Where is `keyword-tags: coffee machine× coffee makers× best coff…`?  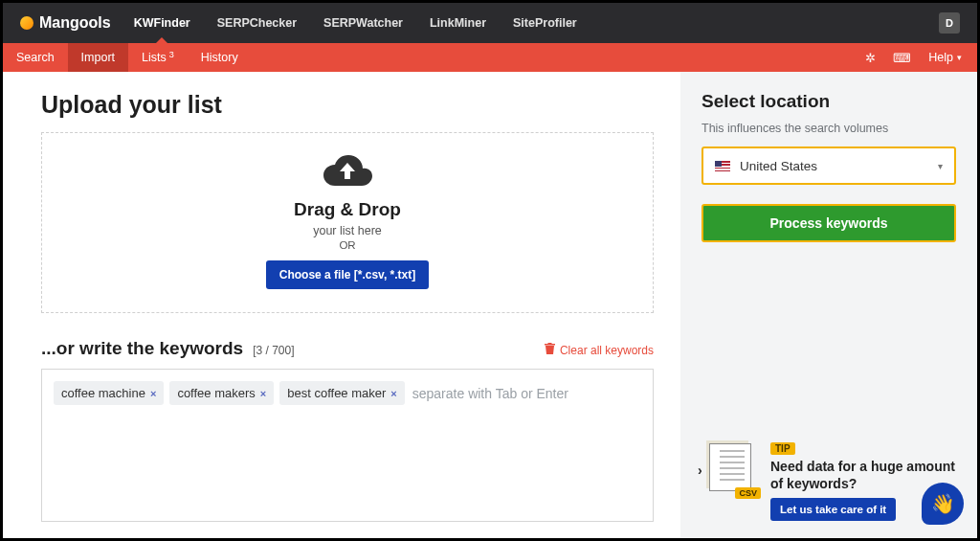
keyword-tags: coffee machine× coffee makers× best coff… is located at coordinates (347, 393).